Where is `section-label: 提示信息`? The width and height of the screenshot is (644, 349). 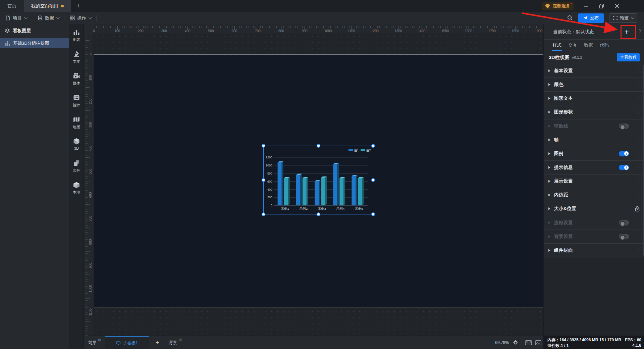
section-label: 提示信息 is located at coordinates (564, 167).